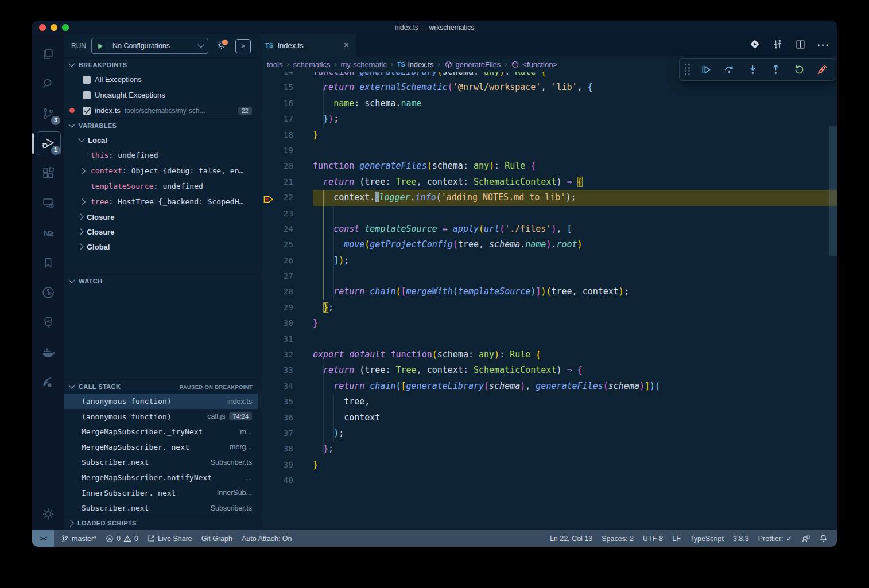 This screenshot has height=588, width=869. What do you see at coordinates (243, 46) in the screenshot?
I see `debug-console-button: >` at bounding box center [243, 46].